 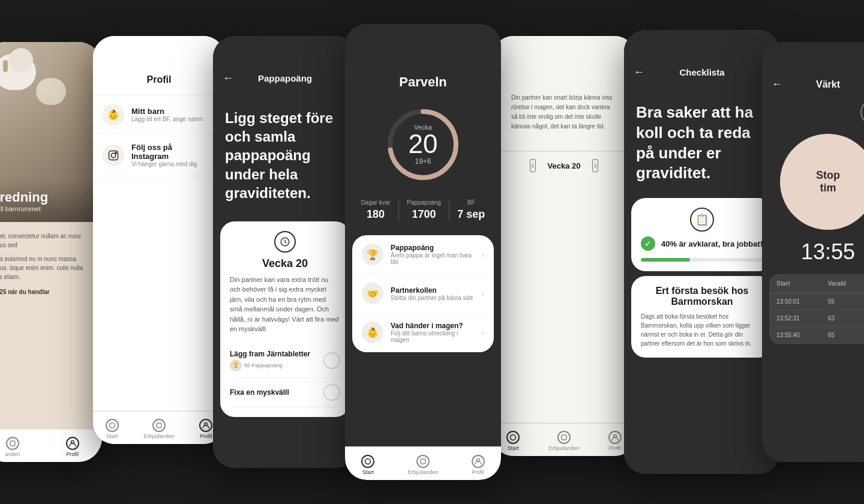 I want to click on parveln-menu-partnerkollen: 🤝 Partnerkollen Stötta din partner på bä…, so click(x=423, y=294).